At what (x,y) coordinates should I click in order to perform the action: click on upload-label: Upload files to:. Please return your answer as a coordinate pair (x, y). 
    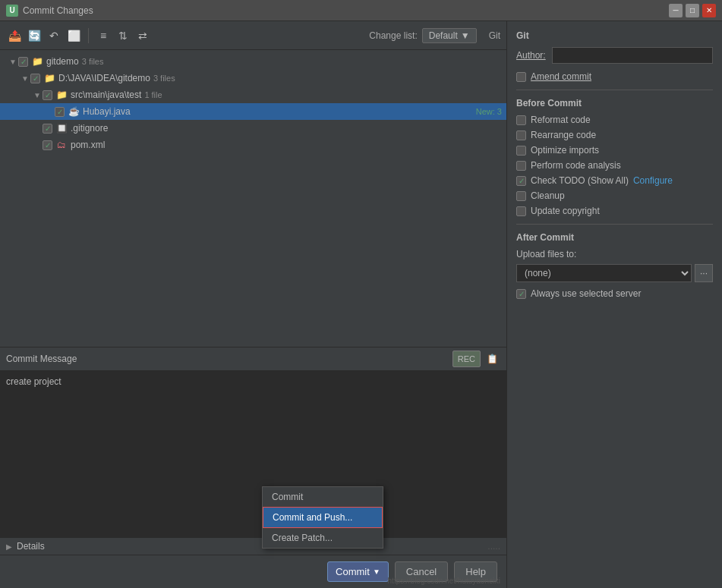
    Looking at the image, I should click on (615, 254).